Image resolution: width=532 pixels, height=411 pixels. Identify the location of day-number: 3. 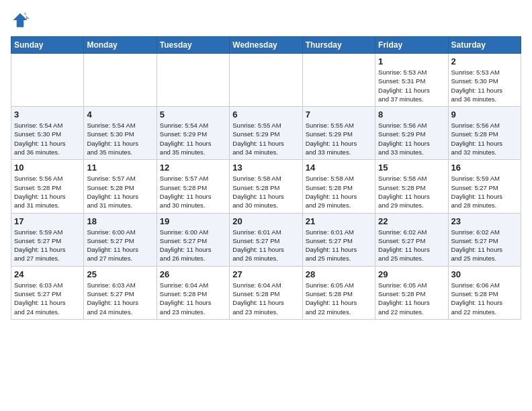
(47, 114).